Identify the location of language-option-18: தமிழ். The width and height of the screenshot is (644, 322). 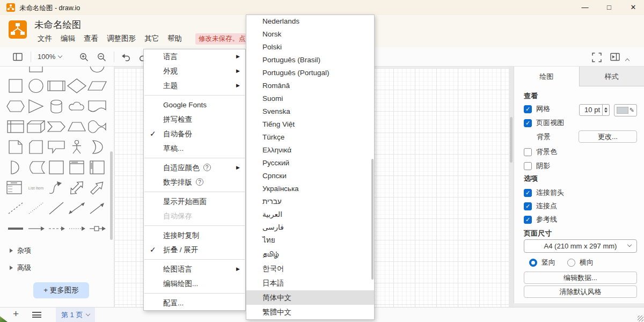
(310, 254).